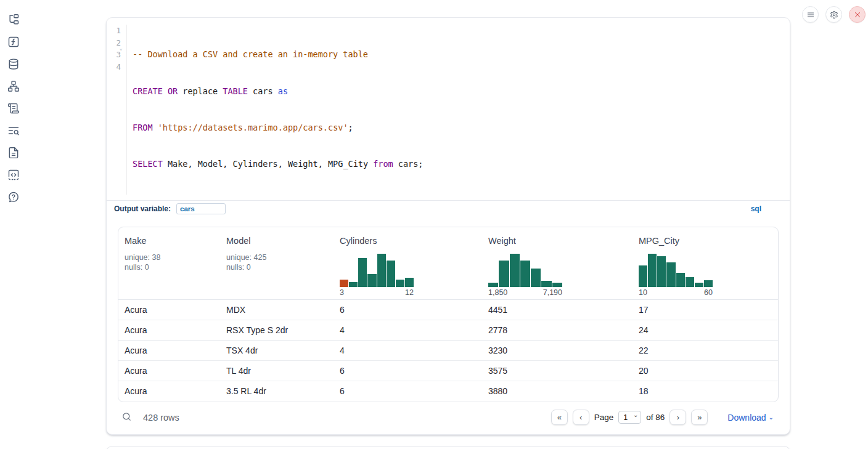  I want to click on chevron-left-icon: ‹, so click(581, 418).